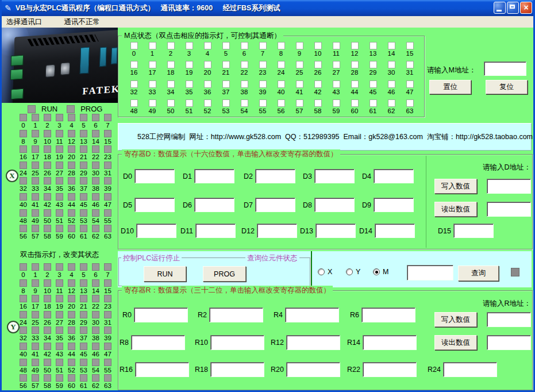 The height and width of the screenshot is (392, 535). Describe the element at coordinates (84, 122) in the screenshot. I see `x-point-cell: 5` at that location.